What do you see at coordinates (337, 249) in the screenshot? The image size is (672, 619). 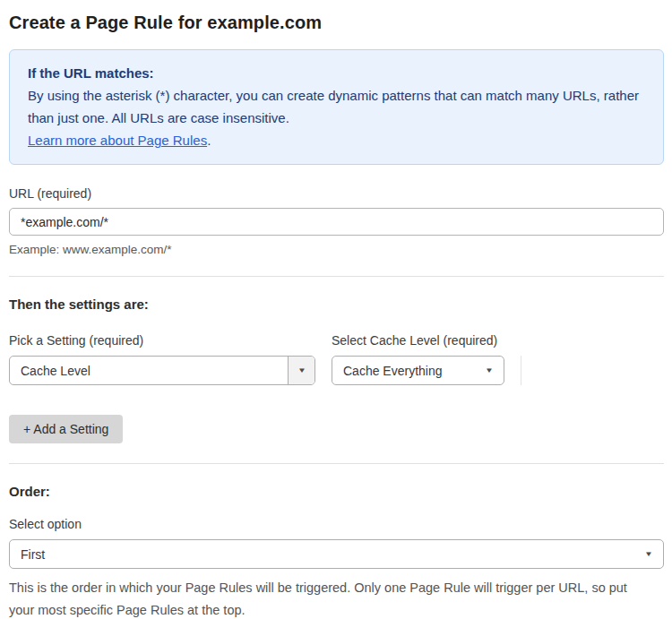 I see `url-example-text: Example: www.example.com/*` at bounding box center [337, 249].